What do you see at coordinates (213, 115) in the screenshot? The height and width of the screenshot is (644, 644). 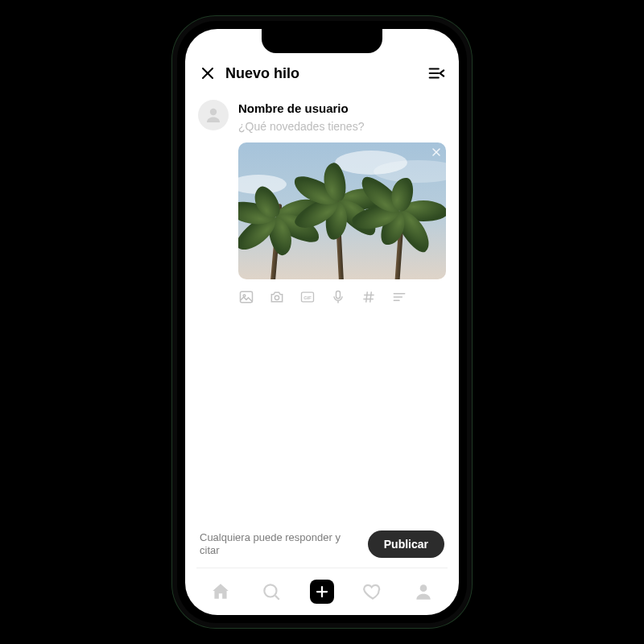 I see `avatar` at bounding box center [213, 115].